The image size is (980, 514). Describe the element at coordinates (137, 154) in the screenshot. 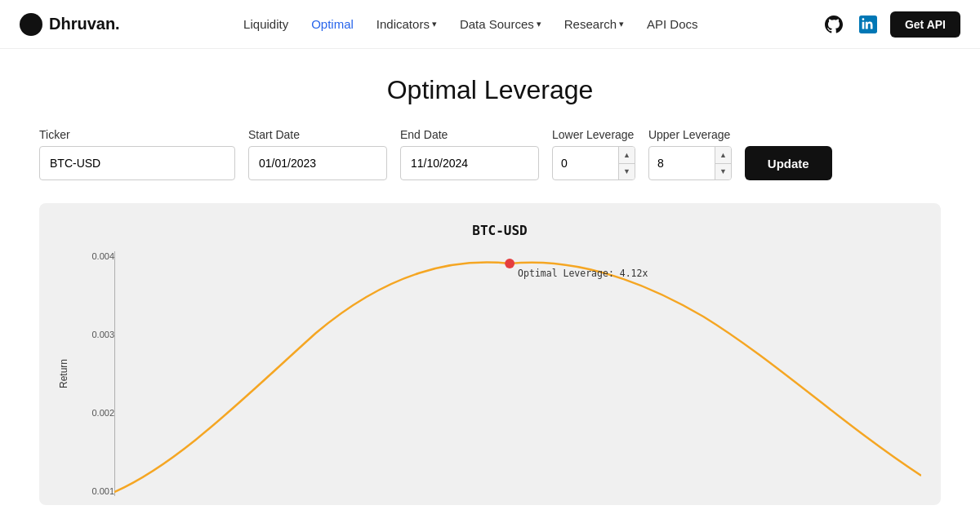

I see `ticker-group: Ticker` at that location.